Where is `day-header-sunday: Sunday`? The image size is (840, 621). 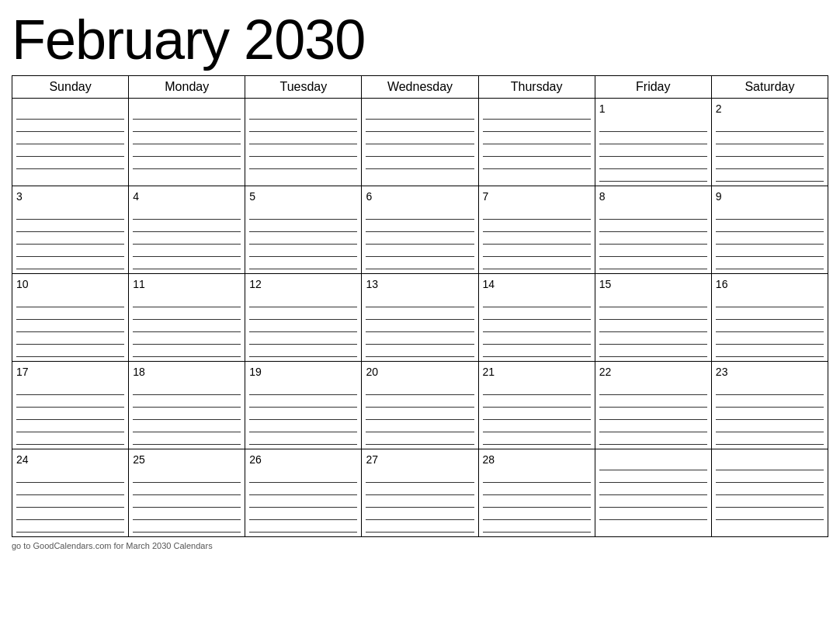 day-header-sunday: Sunday is located at coordinates (71, 87).